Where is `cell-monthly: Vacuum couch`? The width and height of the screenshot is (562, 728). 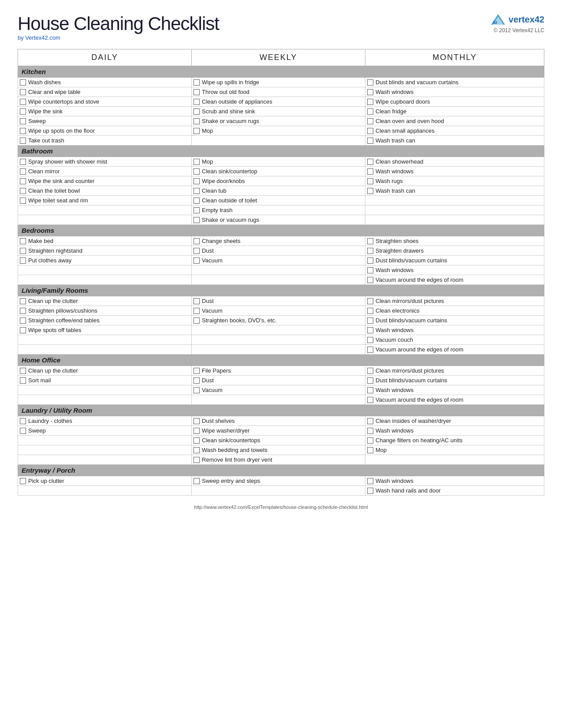
cell-monthly: Vacuum couch is located at coordinates (455, 340).